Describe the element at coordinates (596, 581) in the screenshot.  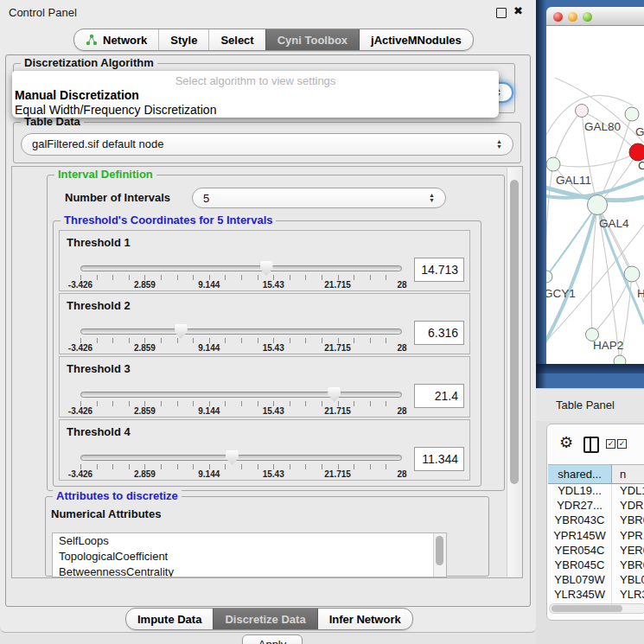
I see `table-row: YBL079WYBL0` at that location.